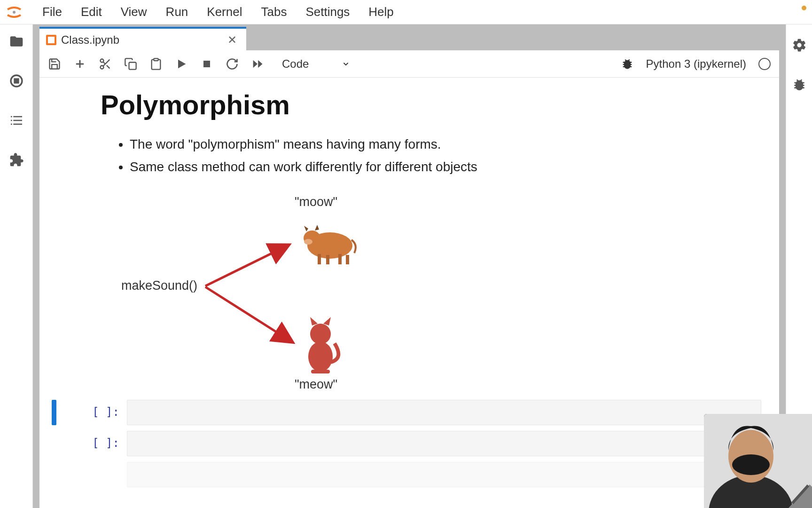 This screenshot has width=812, height=508. I want to click on code-cell, so click(406, 475).